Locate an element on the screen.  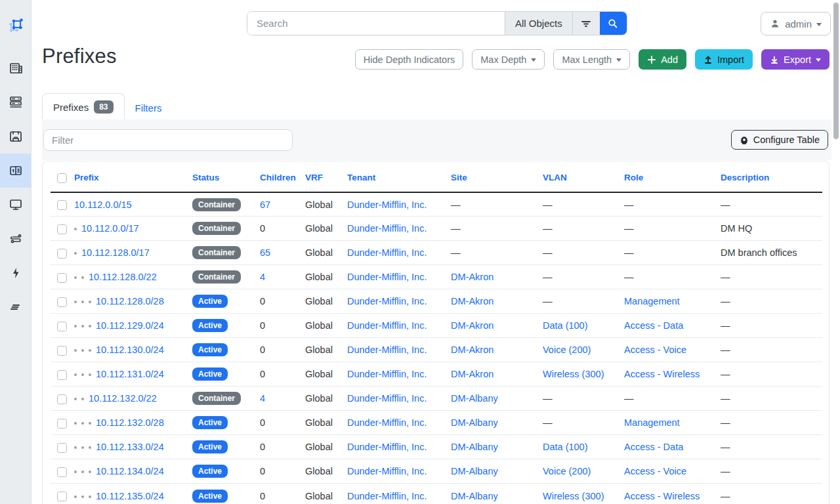
column-header-tenant: Tenant is located at coordinates (361, 177).